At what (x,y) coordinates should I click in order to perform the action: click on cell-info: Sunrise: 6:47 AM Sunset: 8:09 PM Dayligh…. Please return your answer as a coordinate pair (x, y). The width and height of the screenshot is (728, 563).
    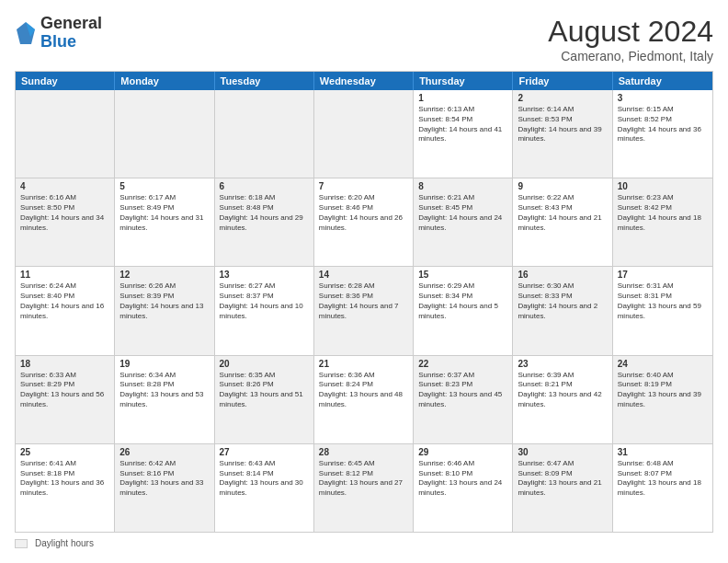
    Looking at the image, I should click on (563, 478).